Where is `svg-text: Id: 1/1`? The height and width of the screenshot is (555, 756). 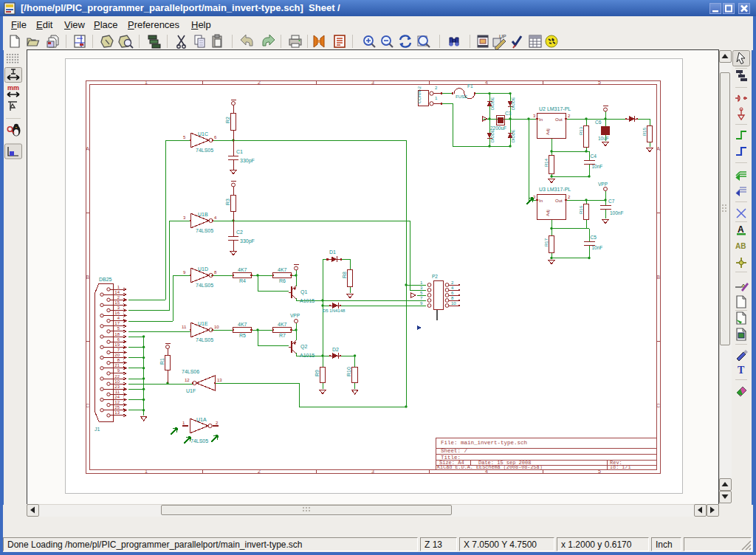 svg-text: Id: 1/1 is located at coordinates (620, 467).